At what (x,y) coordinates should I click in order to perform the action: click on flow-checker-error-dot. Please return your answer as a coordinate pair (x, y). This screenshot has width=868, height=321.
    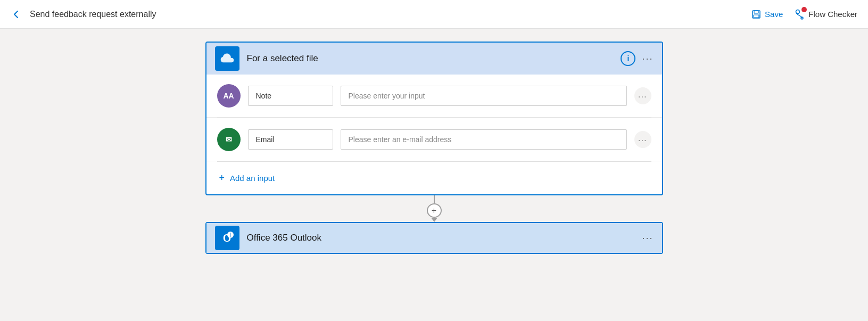
    Looking at the image, I should click on (804, 10).